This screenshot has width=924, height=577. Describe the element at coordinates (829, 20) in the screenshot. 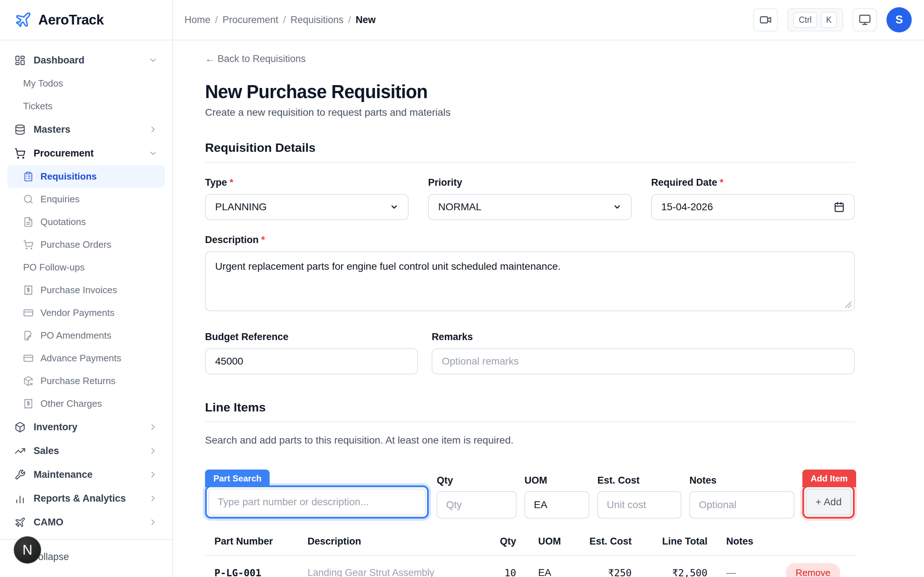

I see `k-keycap: K` at that location.